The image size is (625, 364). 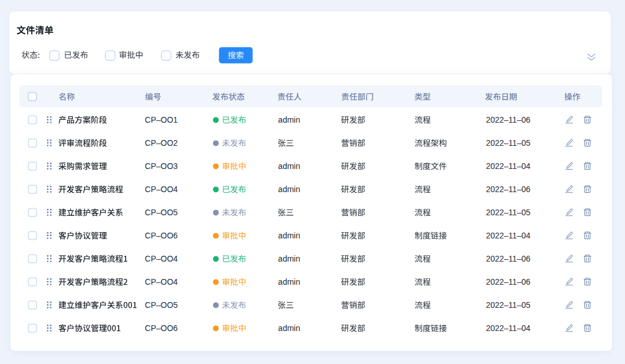 I want to click on svg-text: CP–OO1, so click(x=161, y=120).